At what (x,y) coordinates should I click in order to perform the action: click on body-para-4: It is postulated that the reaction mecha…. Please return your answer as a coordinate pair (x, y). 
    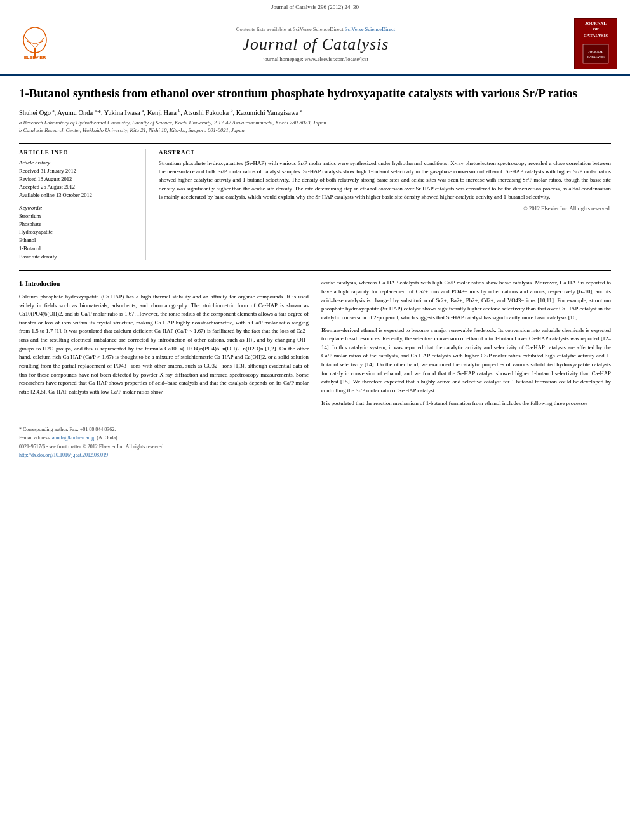
    Looking at the image, I should click on (466, 404).